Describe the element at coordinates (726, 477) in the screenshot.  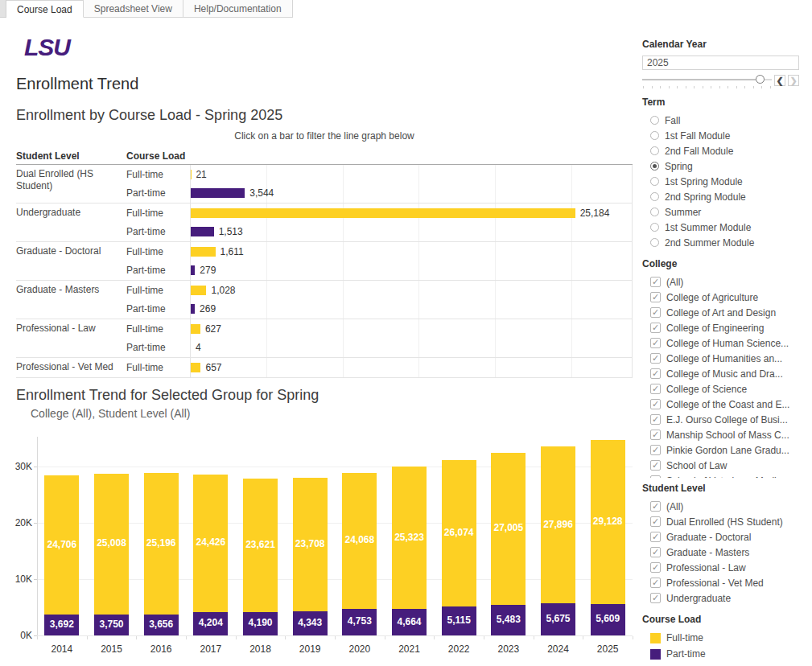
I see `college-option-label: School of Veterinary Medi...` at that location.